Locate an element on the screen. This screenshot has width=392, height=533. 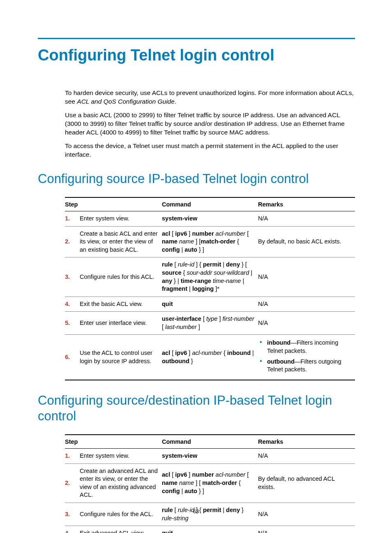
step-desc: Create an advanced ACL and enter its vie… is located at coordinates (121, 483).